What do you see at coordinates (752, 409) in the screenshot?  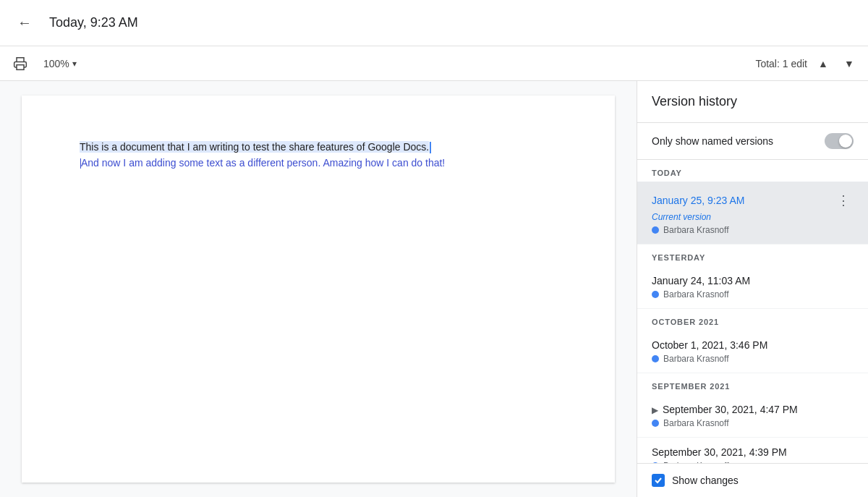 I see `version-item-header: ▶September 30, 2021, 4:47 PM` at bounding box center [752, 409].